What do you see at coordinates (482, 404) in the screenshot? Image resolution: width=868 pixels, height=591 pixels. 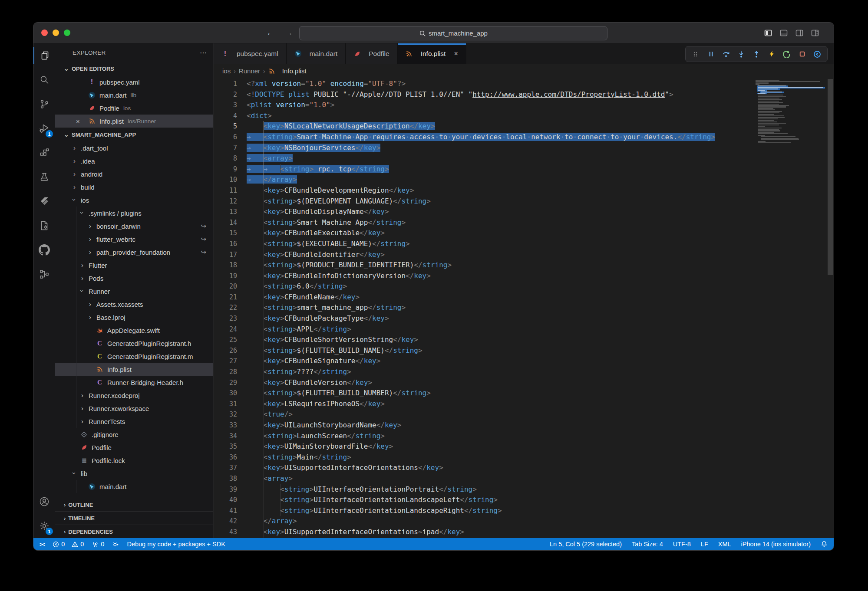 I see `code-line: 31 <key>LSRequiresIPhoneOS</key>` at bounding box center [482, 404].